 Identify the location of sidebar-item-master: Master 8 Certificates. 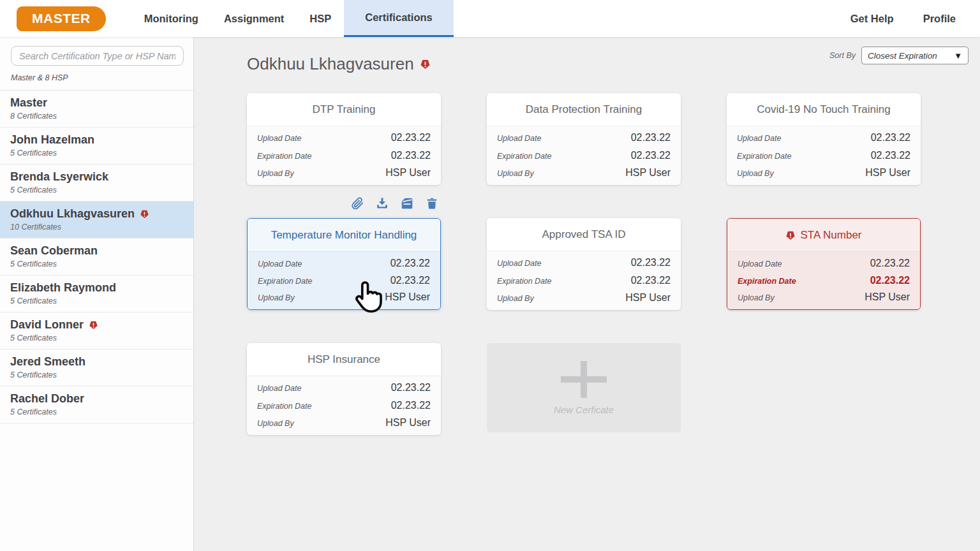
(97, 109).